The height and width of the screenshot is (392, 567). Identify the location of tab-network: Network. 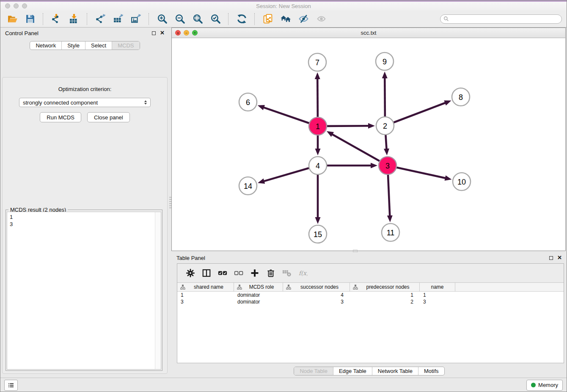
(46, 46).